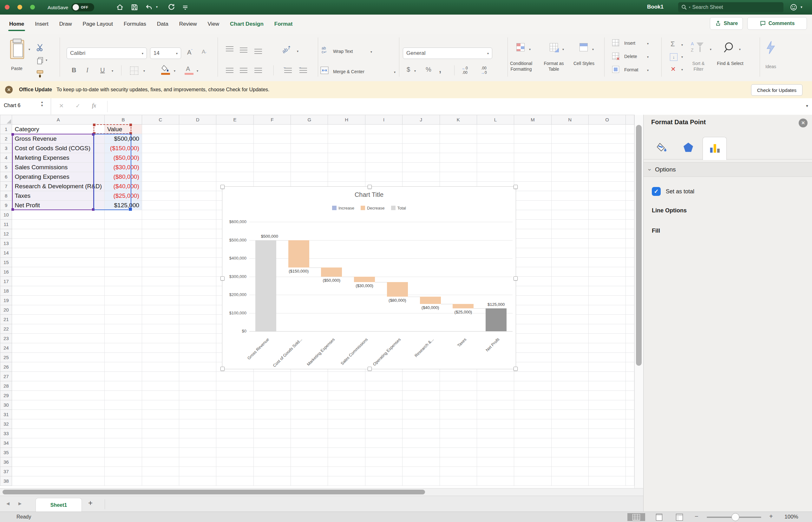 This screenshot has width=812, height=522. I want to click on cell: Sales Commissions, so click(58, 167).